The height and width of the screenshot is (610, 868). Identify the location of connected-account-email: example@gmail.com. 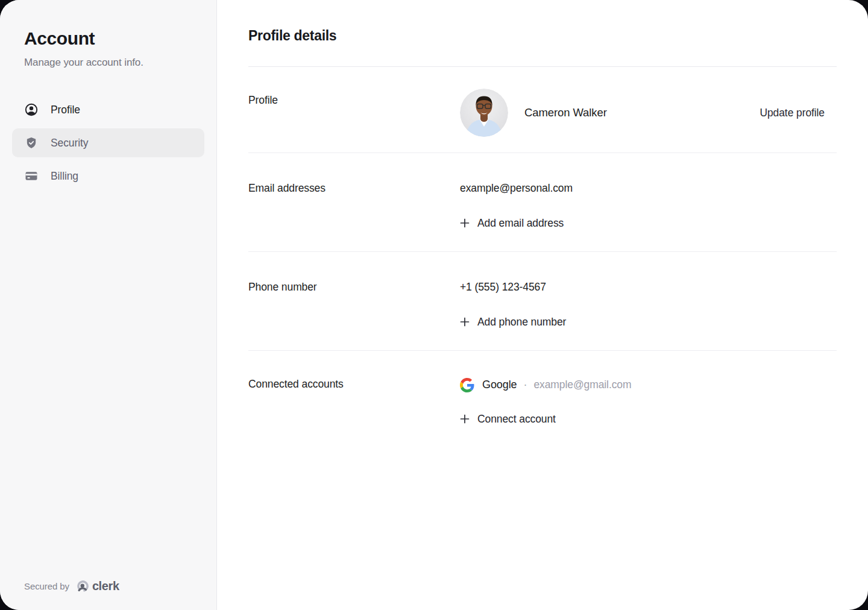
(582, 385).